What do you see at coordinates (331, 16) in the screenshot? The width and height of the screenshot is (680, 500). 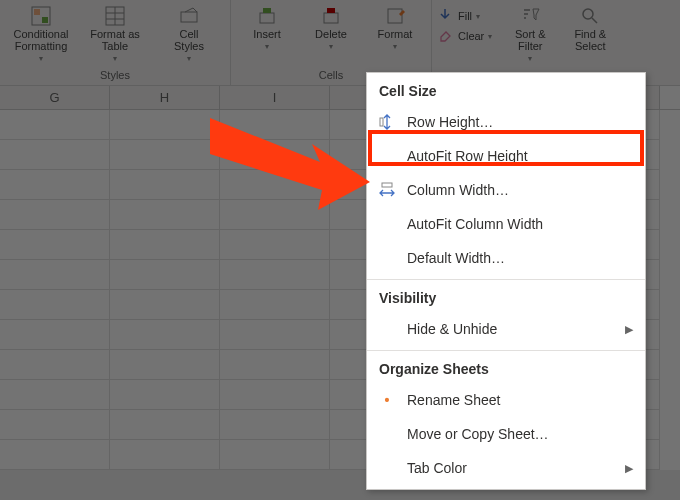 I see `delete-cells-icon` at bounding box center [331, 16].